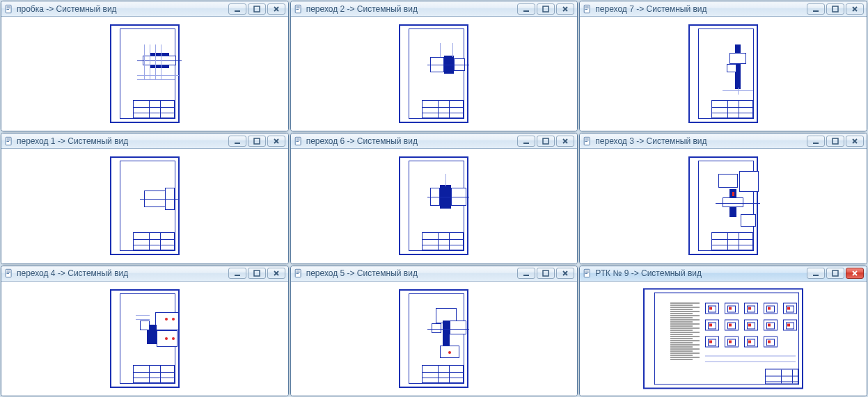  I want to click on titlebar: переход 5 -> Системный вид, so click(434, 274).